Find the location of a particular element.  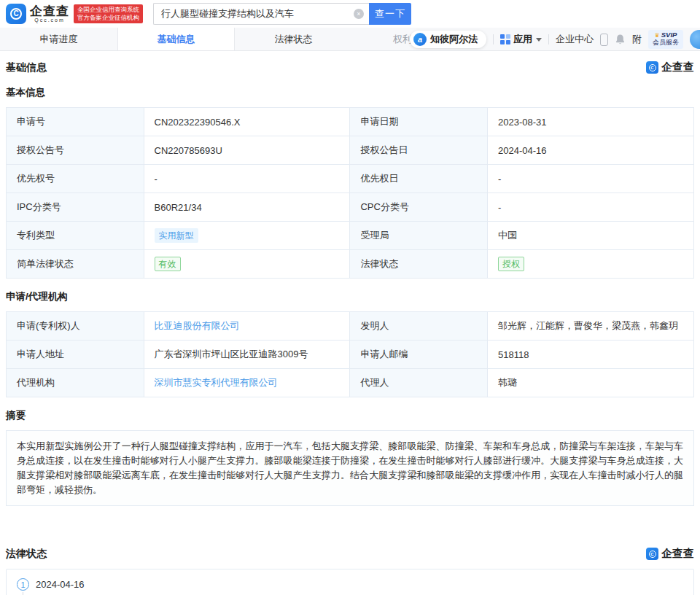

zhibi-alpha-button: a 知彼阿尔法 is located at coordinates (448, 39).